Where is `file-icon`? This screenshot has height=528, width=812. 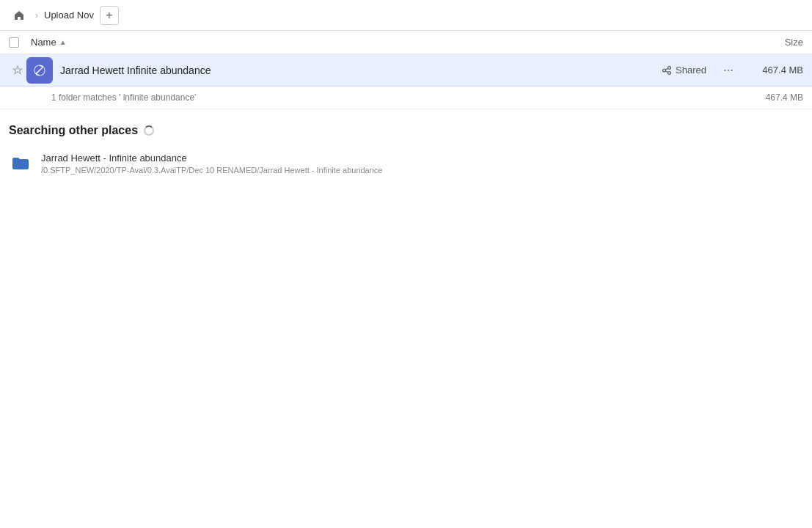
file-icon is located at coordinates (40, 70).